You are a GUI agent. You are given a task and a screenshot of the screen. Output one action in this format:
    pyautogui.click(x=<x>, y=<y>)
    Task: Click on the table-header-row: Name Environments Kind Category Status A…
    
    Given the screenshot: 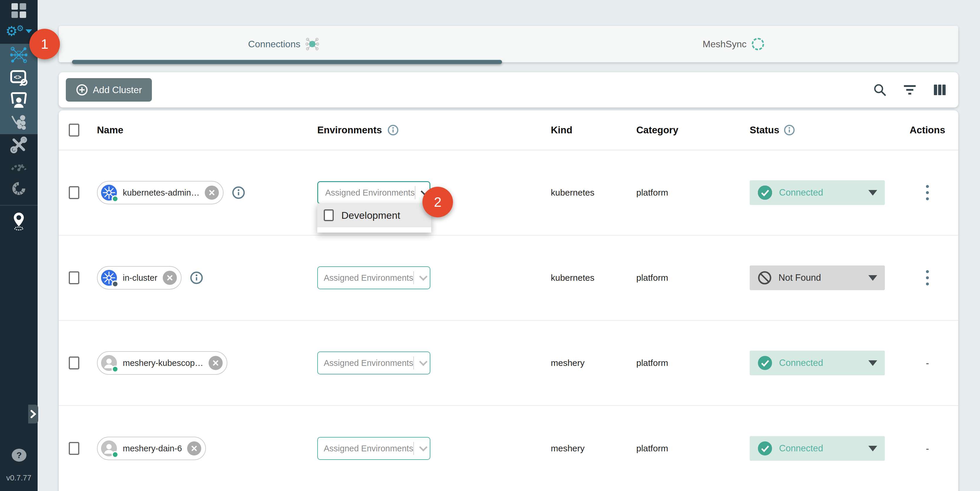 What is the action you would take?
    pyautogui.click(x=508, y=130)
    